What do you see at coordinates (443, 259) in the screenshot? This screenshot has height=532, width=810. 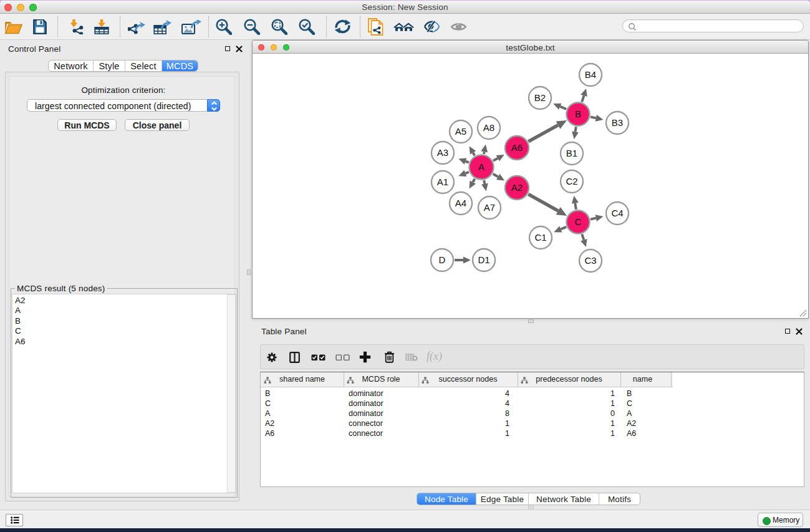 I see `svg-text: D` at bounding box center [443, 259].